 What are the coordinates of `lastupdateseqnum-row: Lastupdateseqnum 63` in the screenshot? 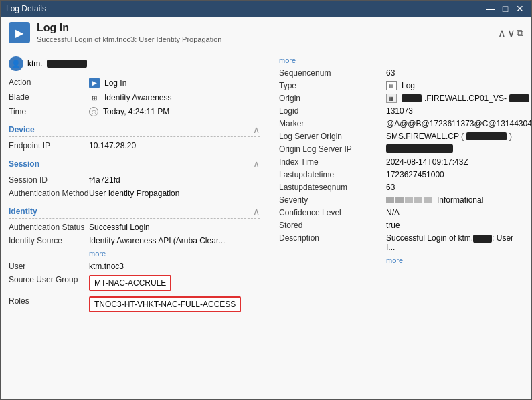 It's located at (400, 187).